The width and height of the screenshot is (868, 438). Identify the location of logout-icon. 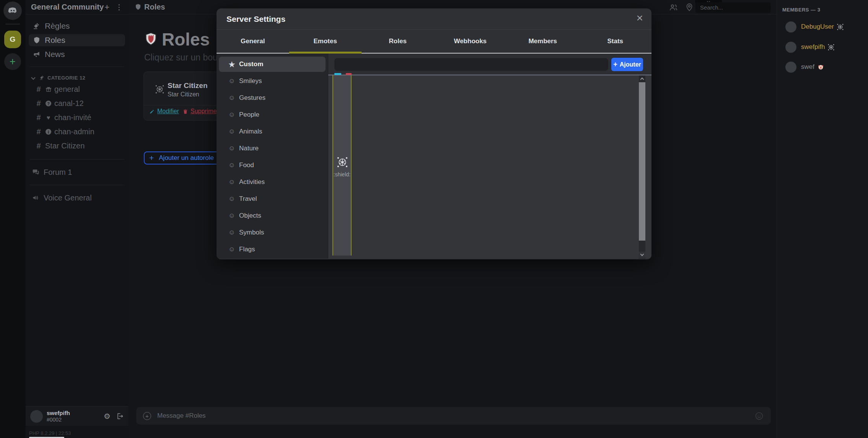
(120, 416).